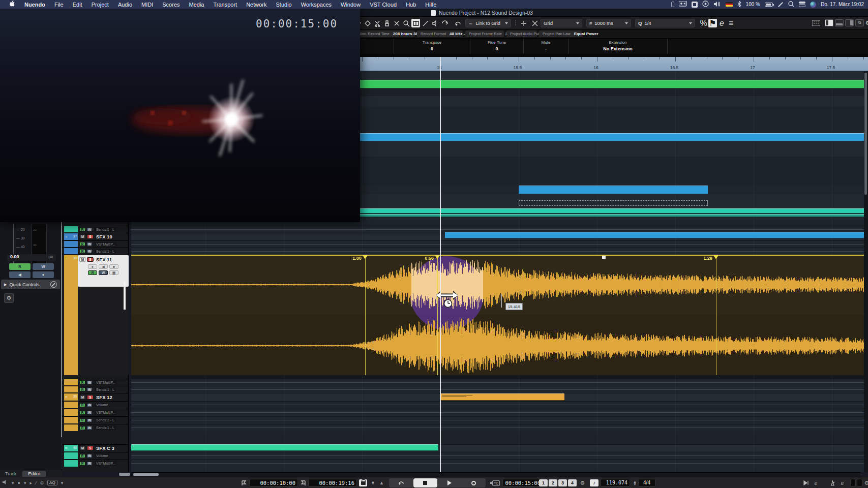 This screenshot has width=868, height=488. Describe the element at coordinates (859, 23) in the screenshot. I see `window-layout-button: ⧉` at that location.